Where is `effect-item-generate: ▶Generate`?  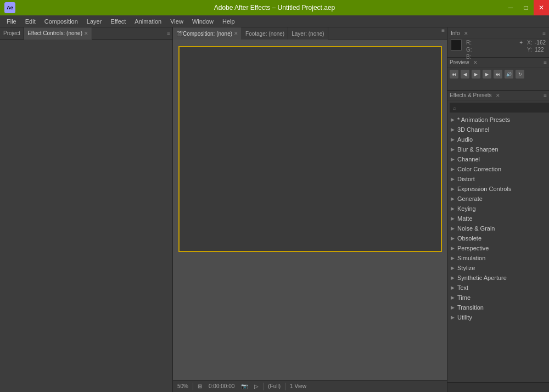
effect-item-generate: ▶Generate is located at coordinates (498, 199).